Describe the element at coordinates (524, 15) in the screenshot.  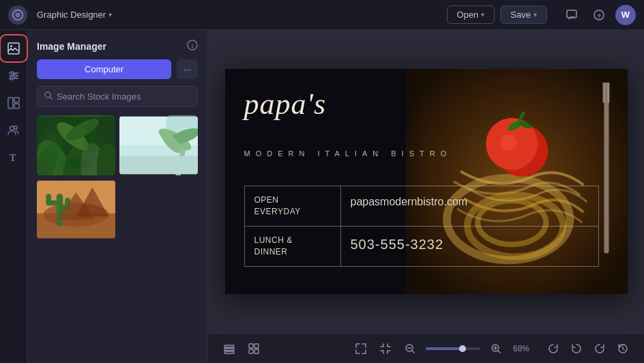
I see `save-button: Save ▾` at that location.